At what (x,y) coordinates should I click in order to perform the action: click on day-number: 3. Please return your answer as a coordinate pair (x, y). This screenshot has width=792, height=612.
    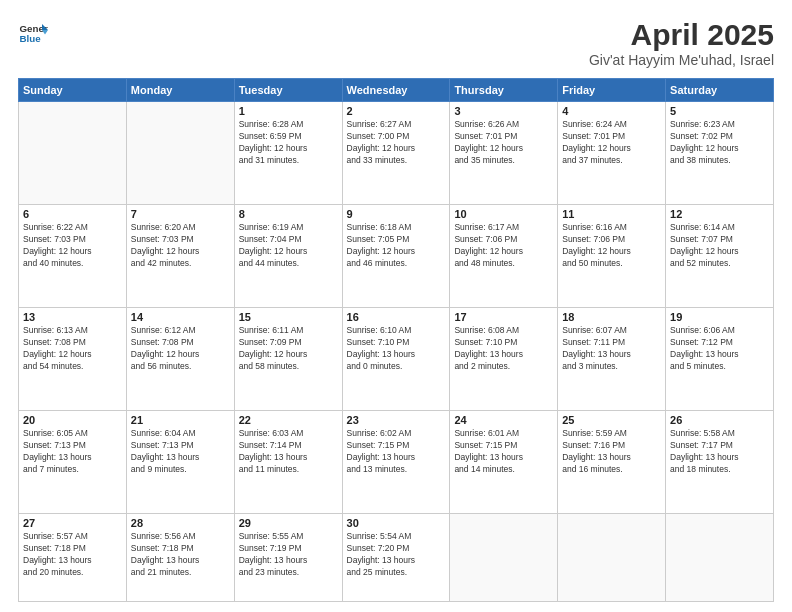
    Looking at the image, I should click on (504, 111).